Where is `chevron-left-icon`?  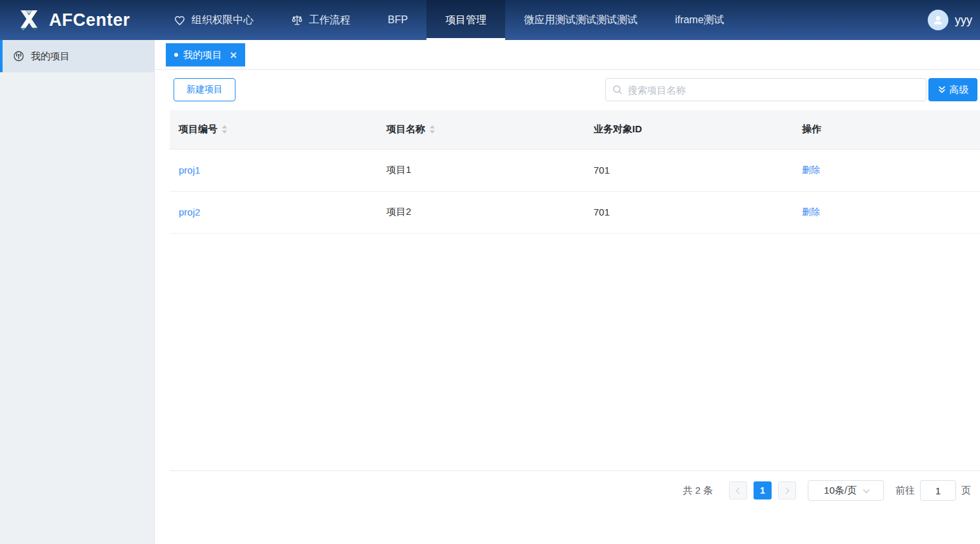
chevron-left-icon is located at coordinates (739, 490).